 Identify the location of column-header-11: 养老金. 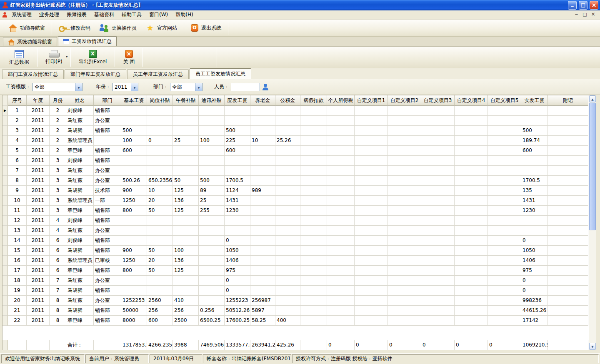
(263, 101).